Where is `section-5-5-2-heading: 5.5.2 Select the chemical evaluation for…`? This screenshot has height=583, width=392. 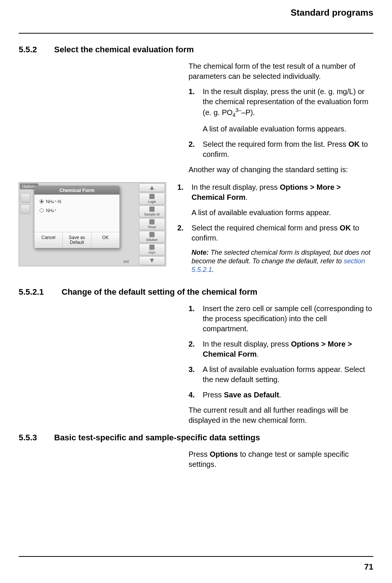 section-5-5-2-heading: 5.5.2 Select the chemical evaluation for… is located at coordinates (196, 50).